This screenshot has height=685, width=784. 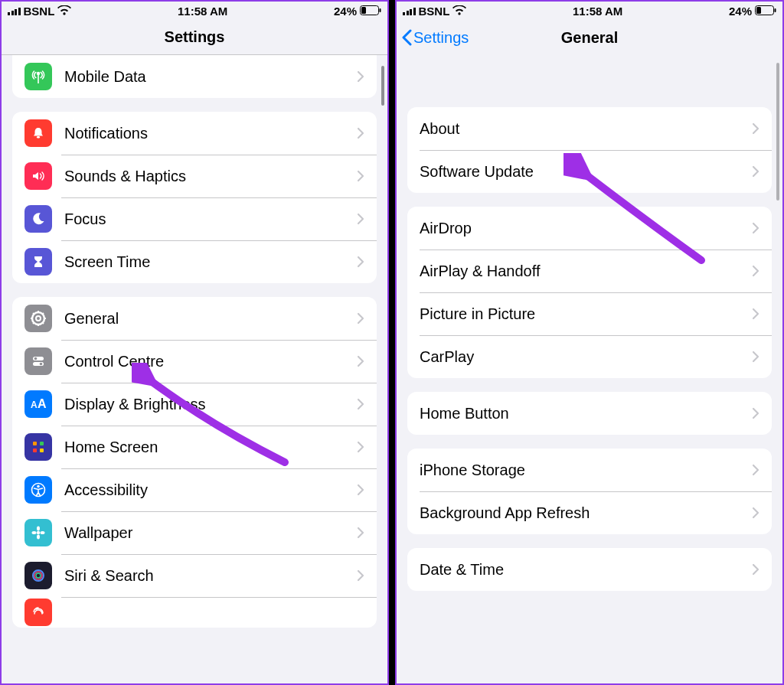 What do you see at coordinates (590, 470) in the screenshot?
I see `row-iphone-storage: iPhone Storage` at bounding box center [590, 470].